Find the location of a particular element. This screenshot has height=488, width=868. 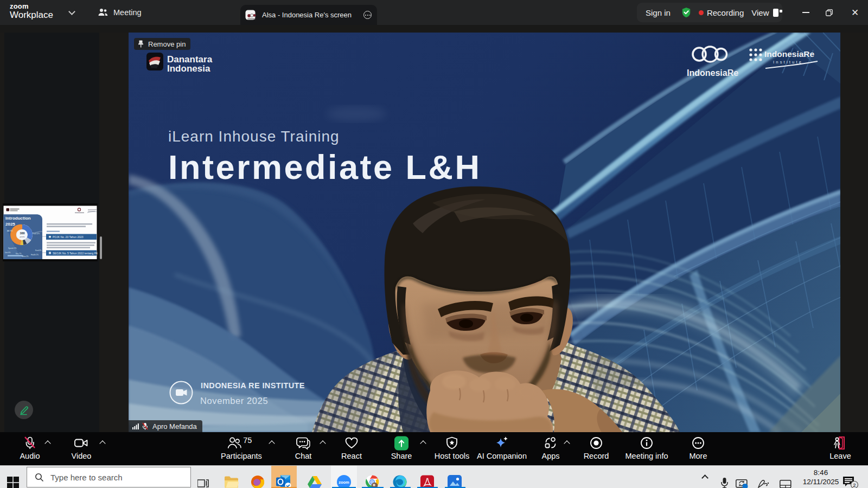

svg-text: November 2025 is located at coordinates (234, 401).